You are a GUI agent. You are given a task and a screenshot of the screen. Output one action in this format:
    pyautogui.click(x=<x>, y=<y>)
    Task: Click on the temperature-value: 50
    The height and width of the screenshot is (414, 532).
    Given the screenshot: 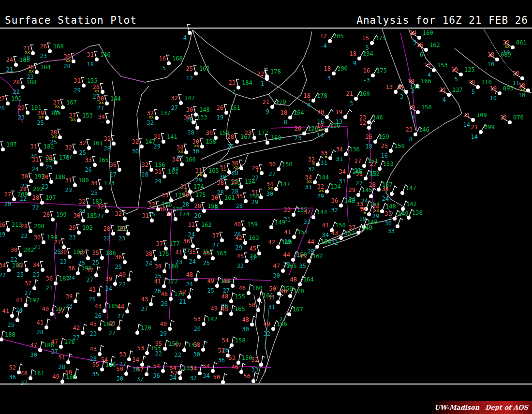 What is the action you would take?
    pyautogui.click(x=273, y=289)
    